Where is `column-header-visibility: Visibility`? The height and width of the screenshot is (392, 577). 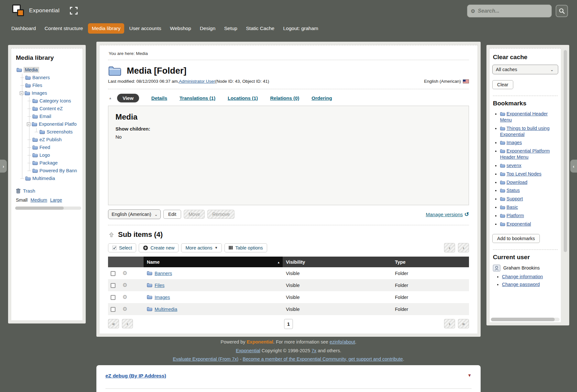
column-header-visibility: Visibility is located at coordinates (337, 262).